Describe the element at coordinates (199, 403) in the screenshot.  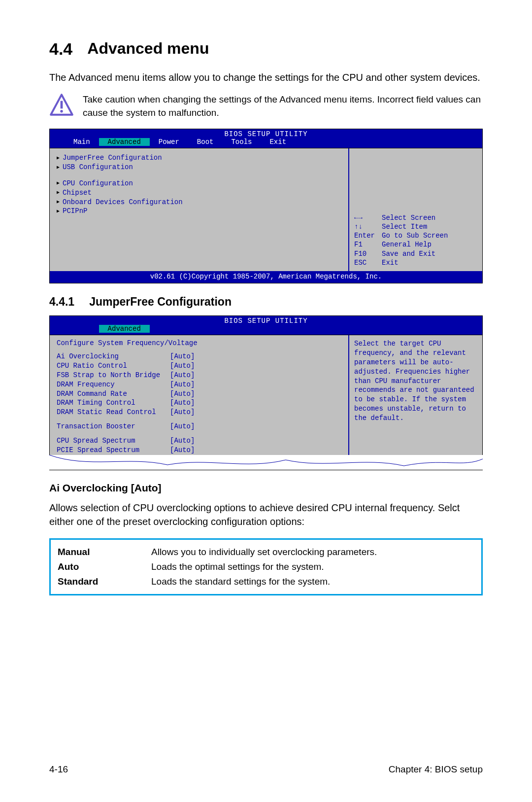
I see `setting-row: DRAM Timing Control[Auto]` at that location.